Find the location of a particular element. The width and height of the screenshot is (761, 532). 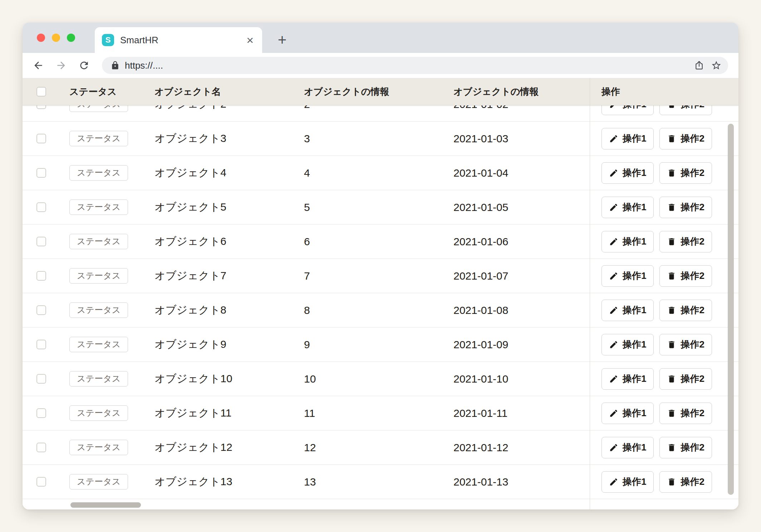

window-zoom-button is located at coordinates (71, 38).